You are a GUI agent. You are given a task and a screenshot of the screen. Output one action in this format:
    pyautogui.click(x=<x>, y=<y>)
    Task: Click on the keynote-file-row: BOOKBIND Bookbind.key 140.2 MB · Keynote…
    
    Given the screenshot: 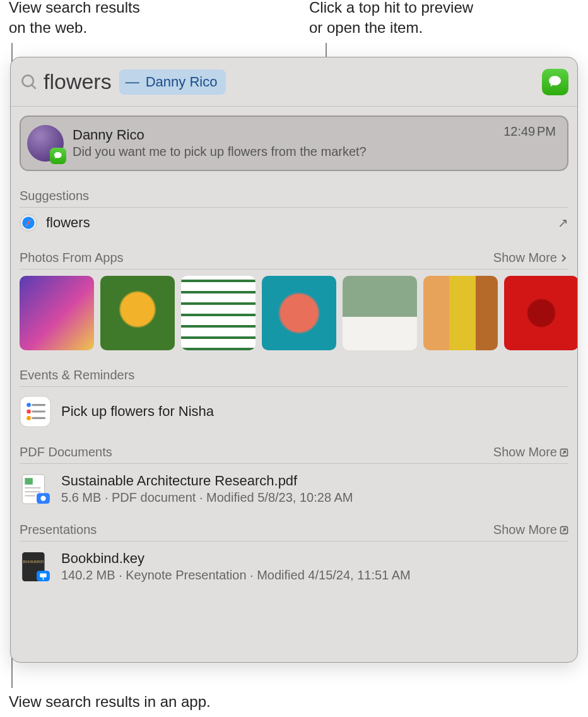 What is the action you would take?
    pyautogui.click(x=294, y=562)
    